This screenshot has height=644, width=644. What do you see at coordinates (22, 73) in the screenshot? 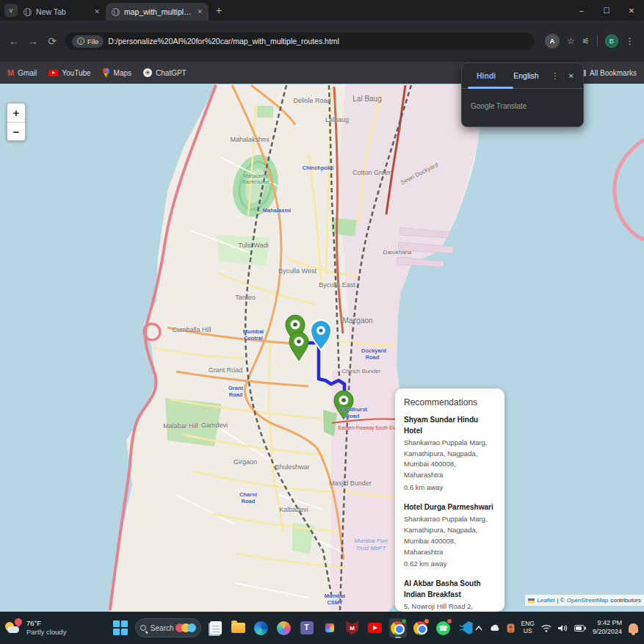
I see `bookmark-gmail: M Gmail` at bounding box center [22, 73].